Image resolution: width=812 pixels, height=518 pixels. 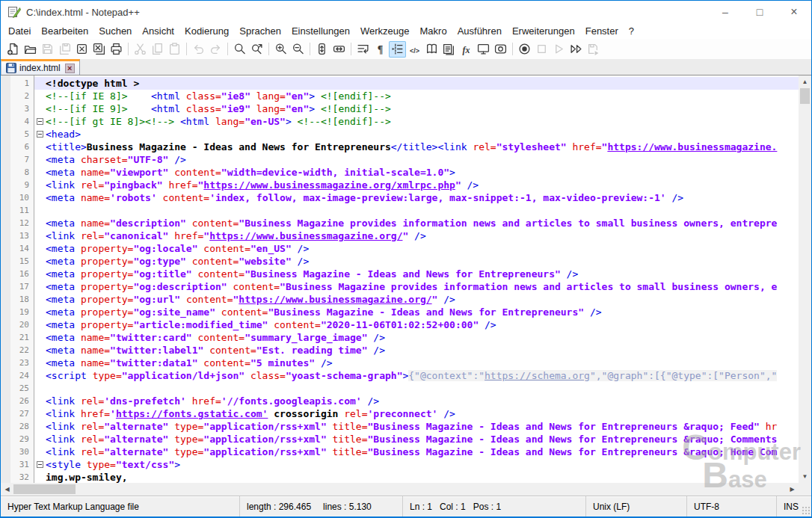 I want to click on word-wrap-button, so click(x=363, y=49).